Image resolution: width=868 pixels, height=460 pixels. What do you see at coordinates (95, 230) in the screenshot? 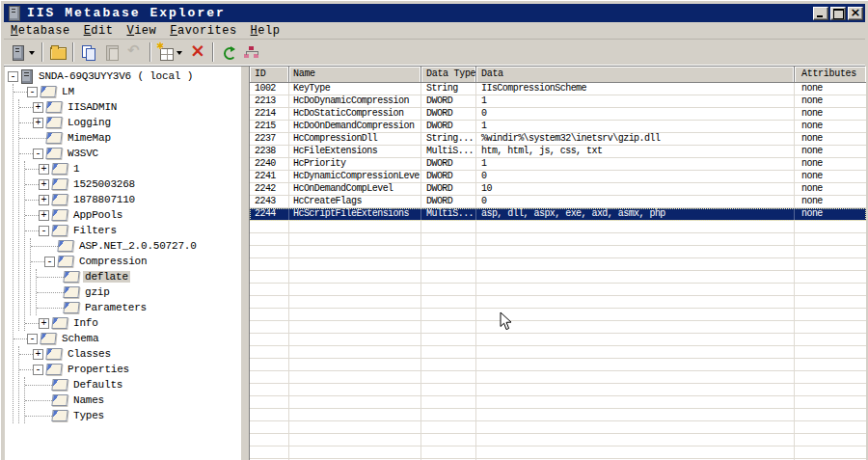
I see `tree-label: Filters` at bounding box center [95, 230].